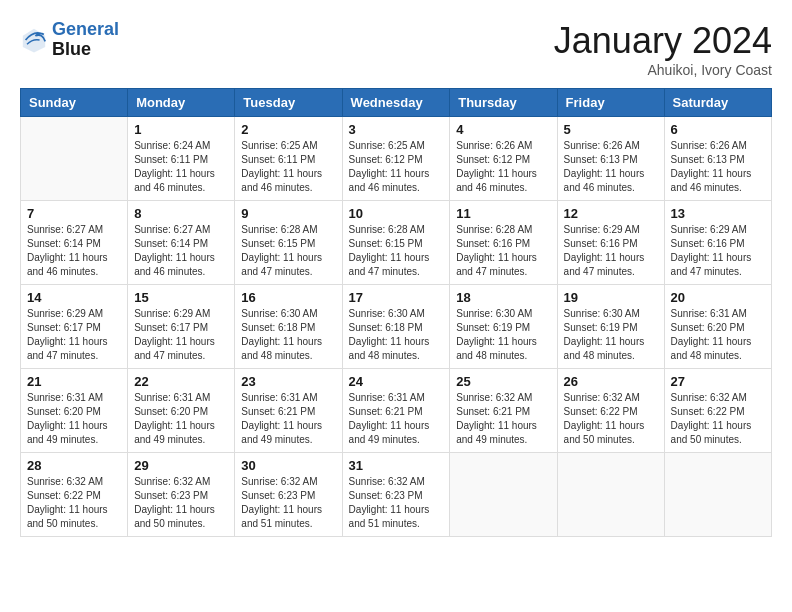 The height and width of the screenshot is (612, 792). What do you see at coordinates (74, 251) in the screenshot?
I see `day-info: Sunrise: 6:27 AMSunset: 6:14 PMDaylight:…` at bounding box center [74, 251].